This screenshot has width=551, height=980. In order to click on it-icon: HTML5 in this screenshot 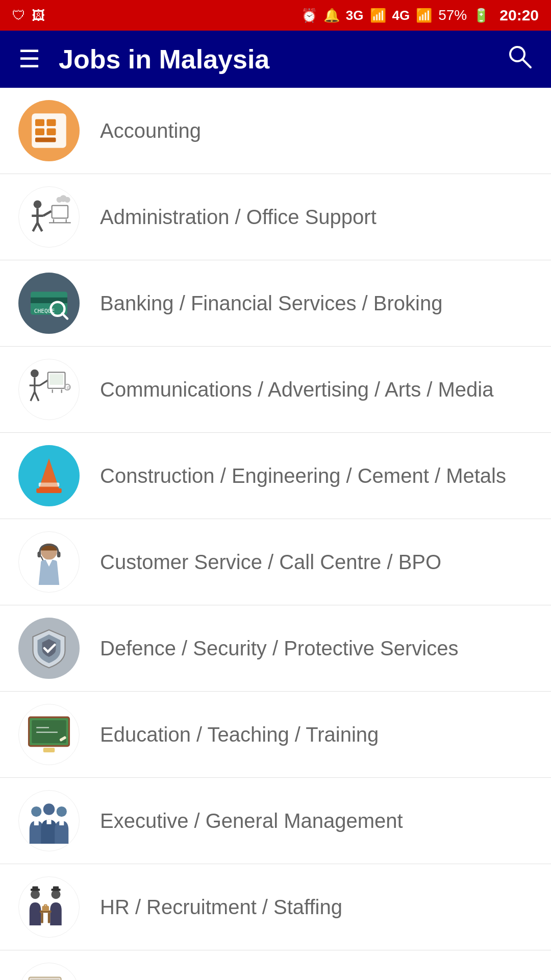, I will do `click(49, 971)`.